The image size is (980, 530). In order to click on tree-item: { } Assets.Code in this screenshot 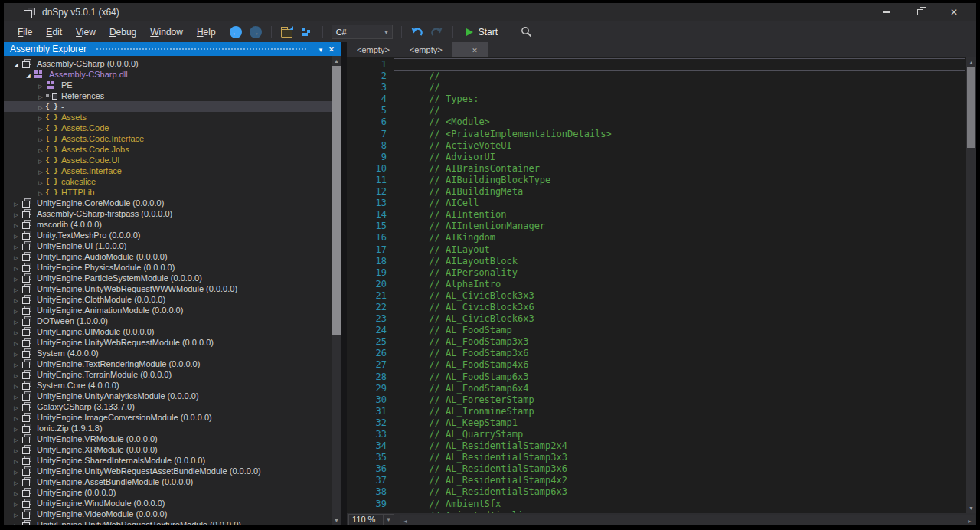, I will do `click(168, 128)`.